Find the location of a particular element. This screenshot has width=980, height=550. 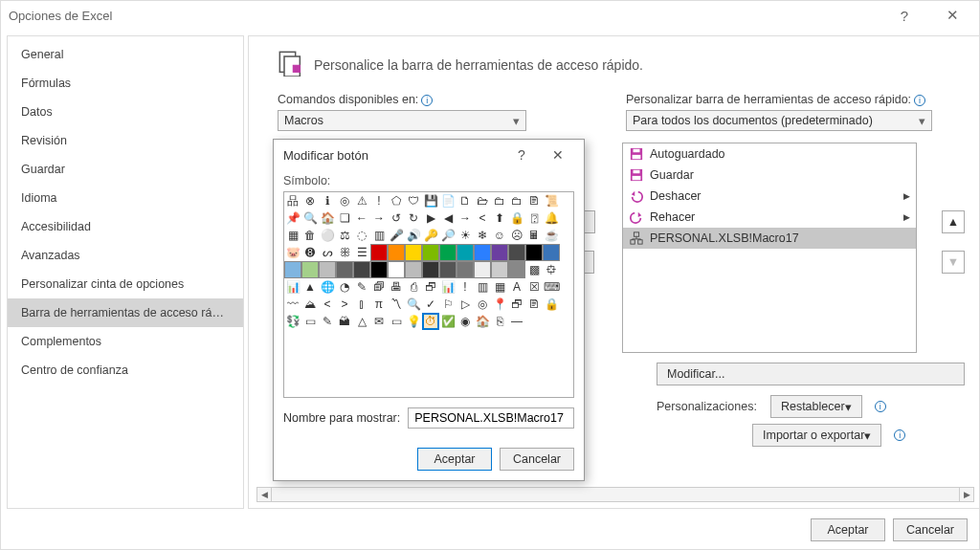

modal-close-button: ✕ is located at coordinates (558, 155).